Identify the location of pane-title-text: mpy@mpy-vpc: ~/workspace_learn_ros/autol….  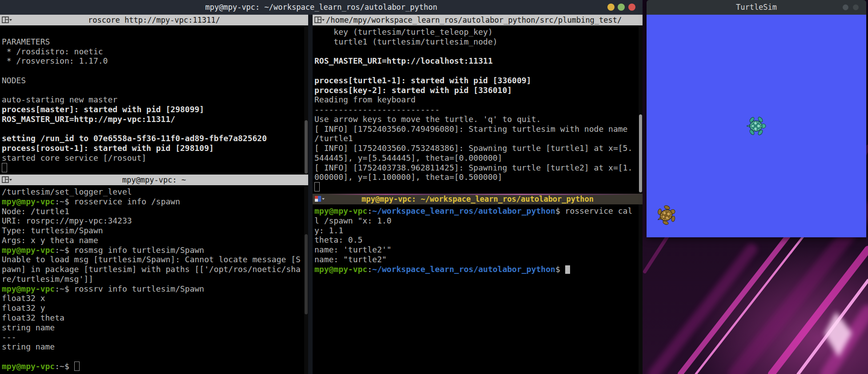
(478, 199).